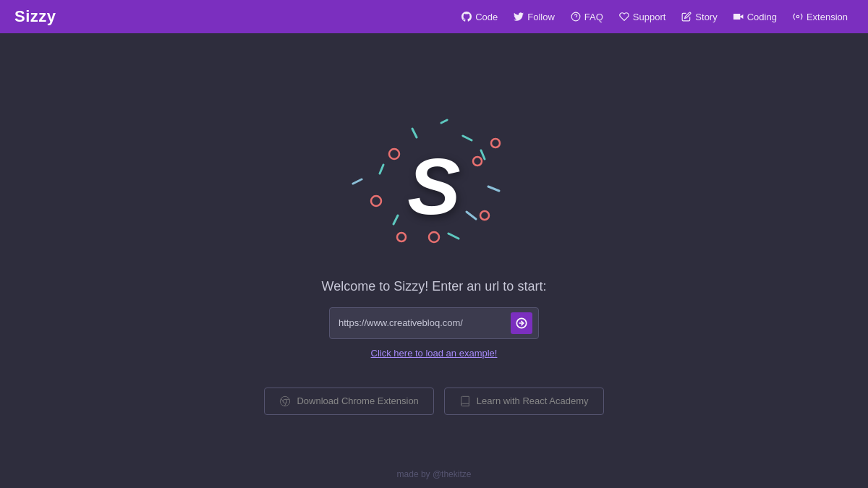  What do you see at coordinates (541, 17) in the screenshot?
I see `nav-follow-label: Follow` at bounding box center [541, 17].